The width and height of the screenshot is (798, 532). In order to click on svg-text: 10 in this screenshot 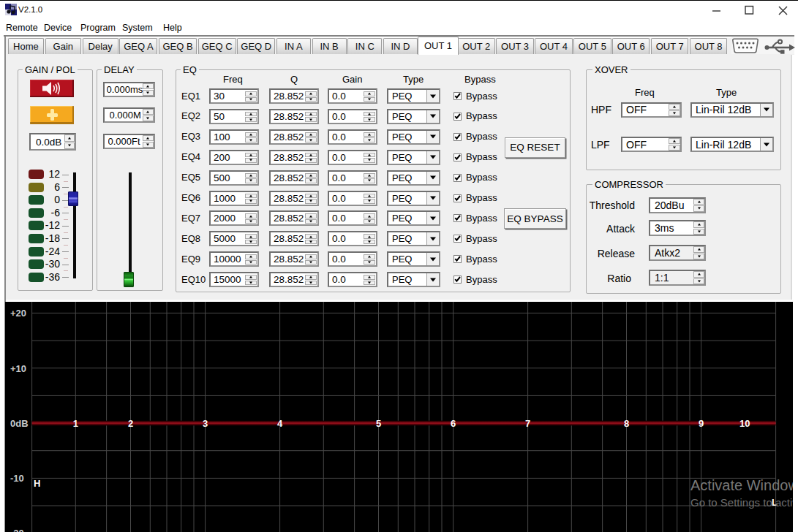, I will do `click(745, 424)`.